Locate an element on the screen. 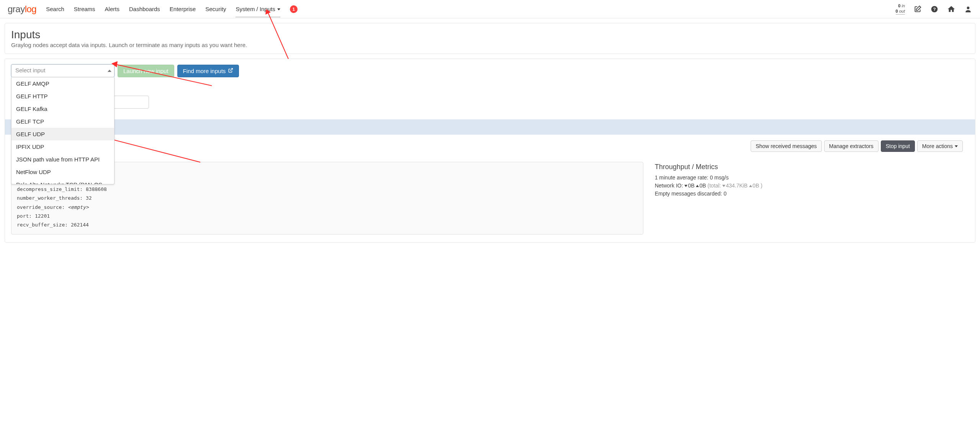 The width and height of the screenshot is (980, 448). external-link-icon is located at coordinates (231, 71).